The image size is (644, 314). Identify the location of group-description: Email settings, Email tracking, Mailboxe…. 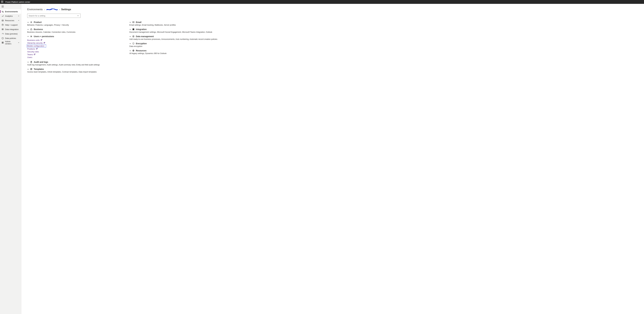
(174, 25).